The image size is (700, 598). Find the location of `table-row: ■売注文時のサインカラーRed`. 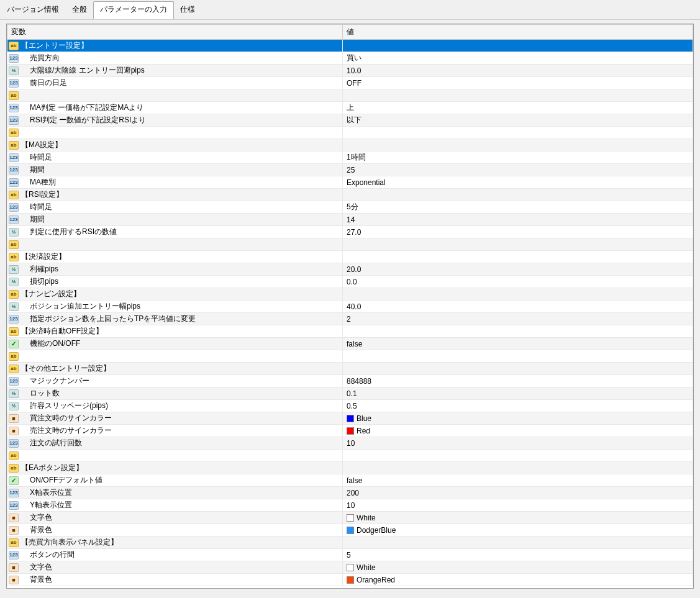

table-row: ■売注文時のサインカラーRed is located at coordinates (350, 431).